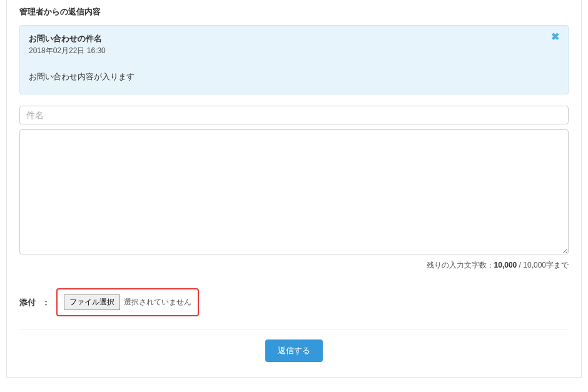  Describe the element at coordinates (92, 303) in the screenshot. I see `file-select-button: ファイル選択` at that location.